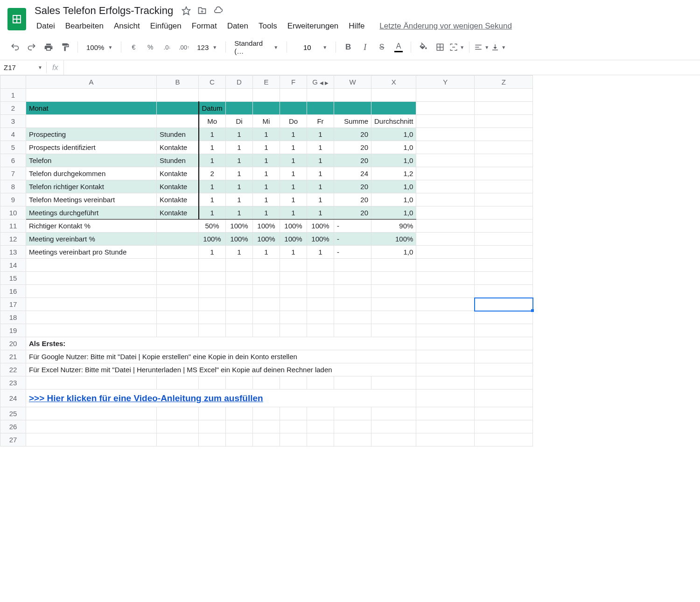 Image resolution: width=700 pixels, height=602 pixels. Describe the element at coordinates (91, 226) in the screenshot. I see `cell: Richtiger Kontakt %` at that location.